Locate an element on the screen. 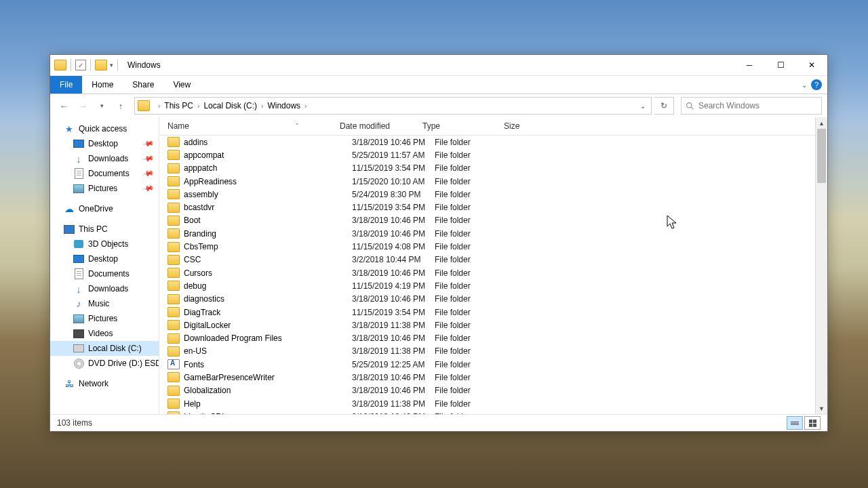 This screenshot has width=868, height=488. file-row: Cursors3/18/2019 10:46 PMFile folder is located at coordinates (494, 272).